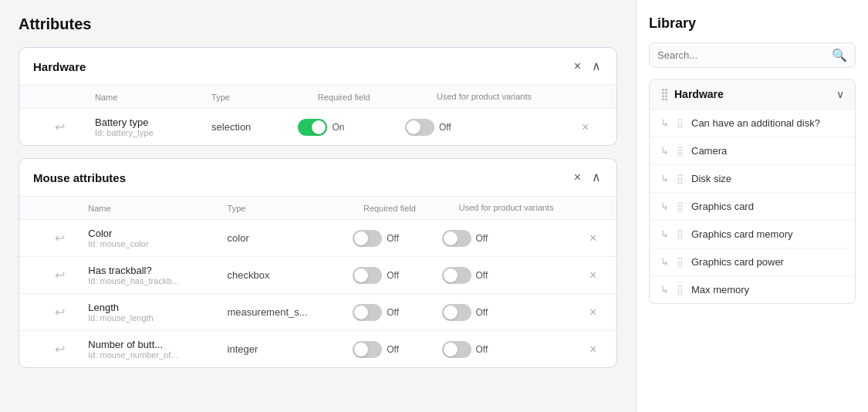  What do you see at coordinates (752, 151) in the screenshot?
I see `list-item: ↳ ⣿ Camera` at bounding box center [752, 151].